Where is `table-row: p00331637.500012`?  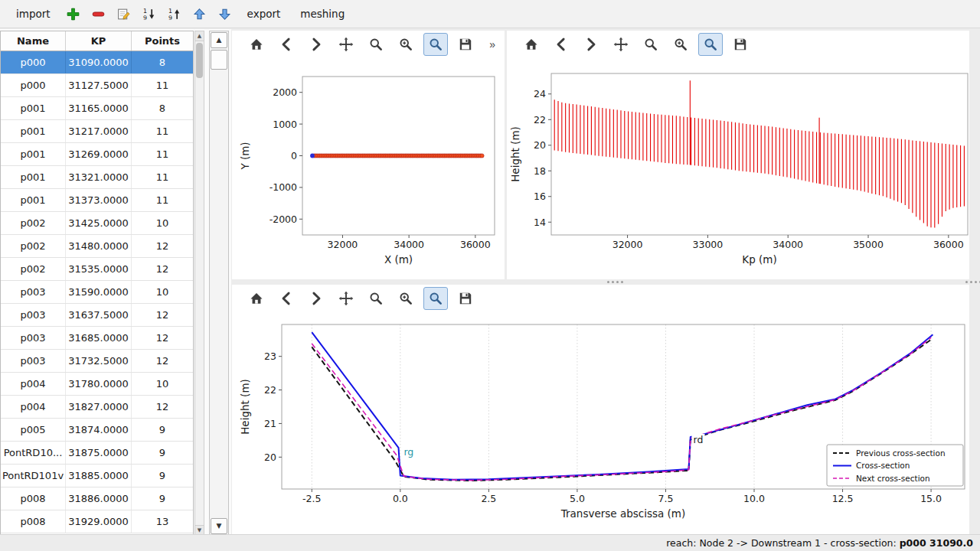 table-row: p00331637.500012 is located at coordinates (96, 315).